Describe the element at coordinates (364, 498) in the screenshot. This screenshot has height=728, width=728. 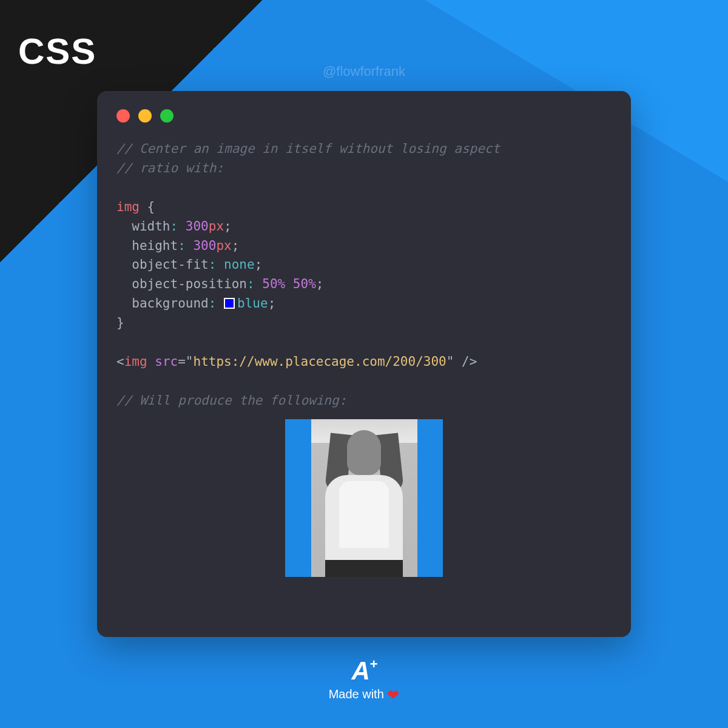
I see `result-preview` at that location.